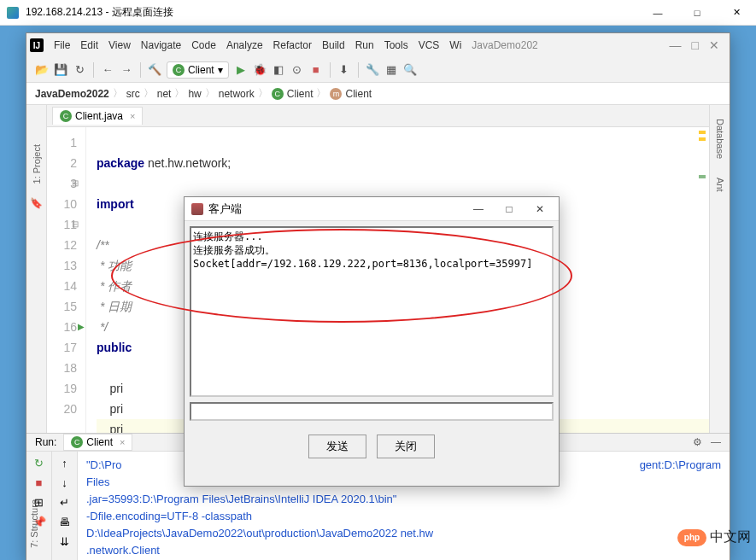 This screenshot has width=756, height=560. What do you see at coordinates (292, 45) in the screenshot?
I see `menu-refactor: Refactor` at bounding box center [292, 45].